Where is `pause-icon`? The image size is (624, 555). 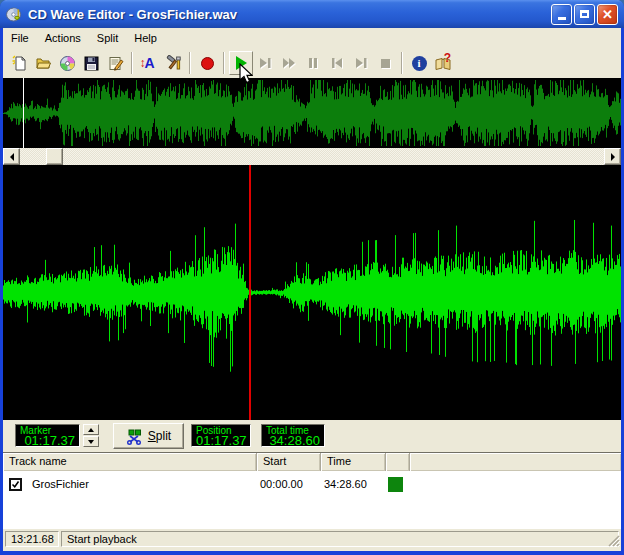 pause-icon is located at coordinates (314, 64).